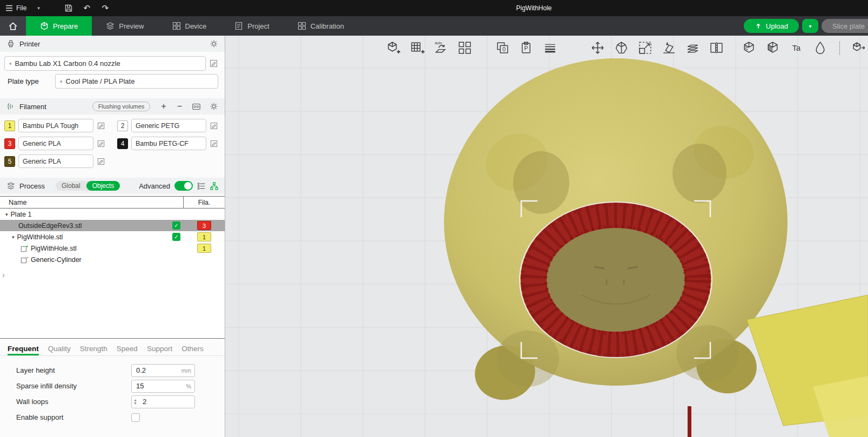  I want to click on filament-5-badge: 5, so click(10, 162).